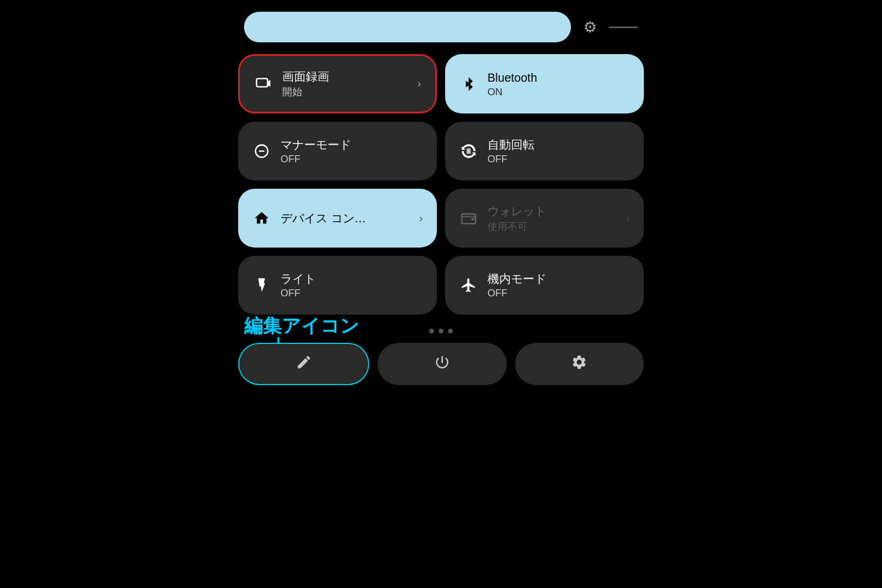 Image resolution: width=882 pixels, height=588 pixels. What do you see at coordinates (511, 151) in the screenshot?
I see `auto-rotate-text: 自動回転 OFF` at bounding box center [511, 151].